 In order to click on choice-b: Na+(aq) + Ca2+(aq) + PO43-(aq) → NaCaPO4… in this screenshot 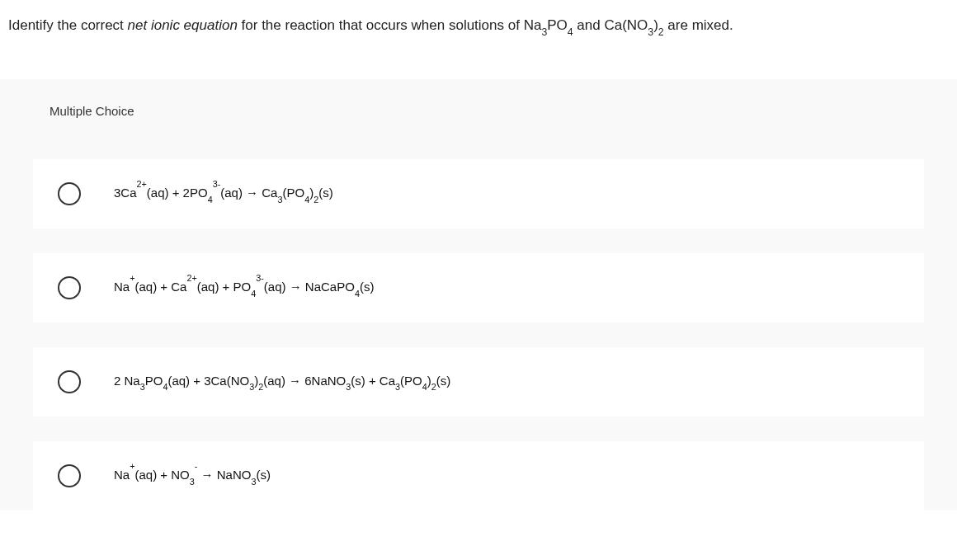, I will do `click(478, 288)`.